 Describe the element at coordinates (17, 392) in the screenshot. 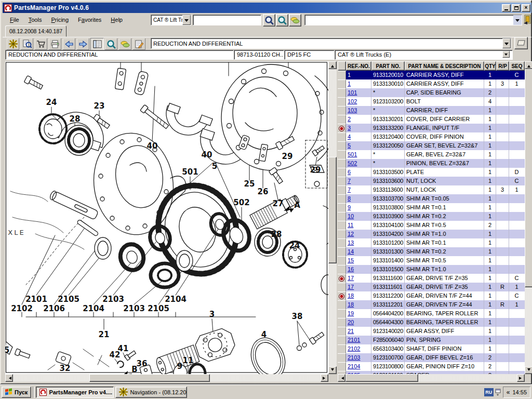

I see `start-button: Пуск` at that location.